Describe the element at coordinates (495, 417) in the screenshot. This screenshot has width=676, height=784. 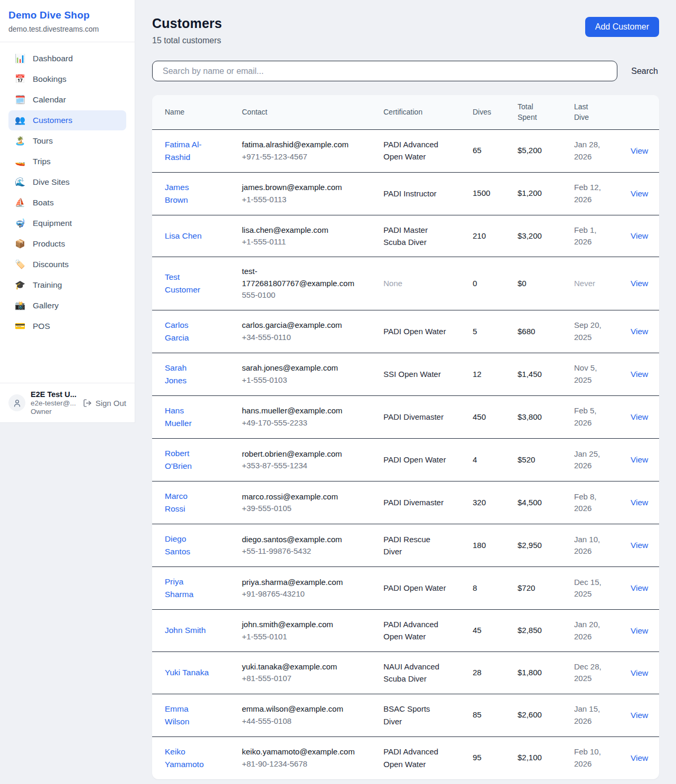
I see `customer-dives: 450` at that location.